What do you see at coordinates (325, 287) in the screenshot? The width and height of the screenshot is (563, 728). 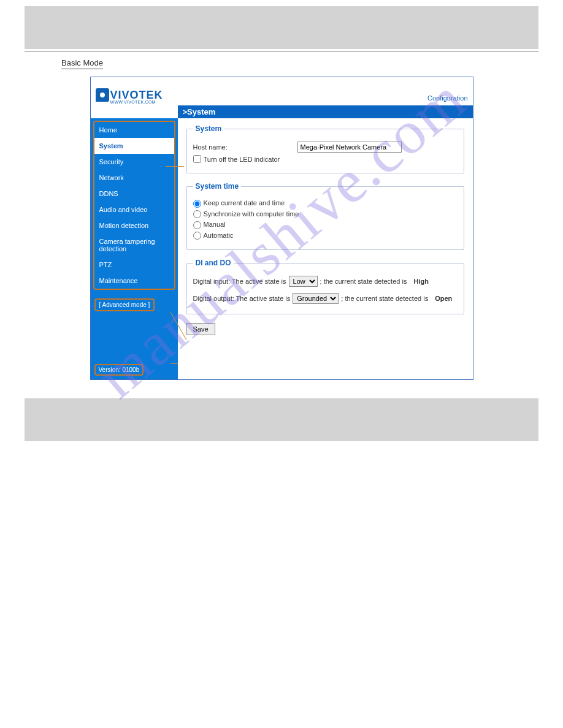 I see `di-do-fieldset: DI and DO Digital input: The active stat…` at bounding box center [325, 287].